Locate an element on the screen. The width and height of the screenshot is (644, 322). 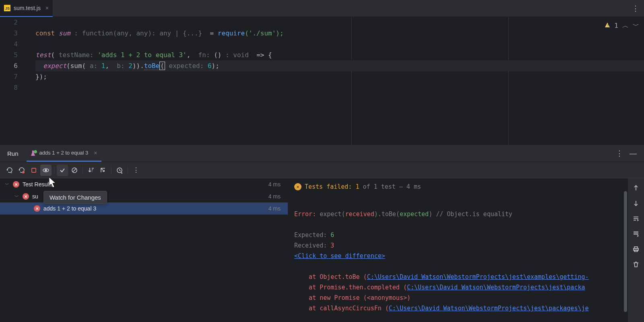
tab-filename: sum.test.js is located at coordinates (27, 8).